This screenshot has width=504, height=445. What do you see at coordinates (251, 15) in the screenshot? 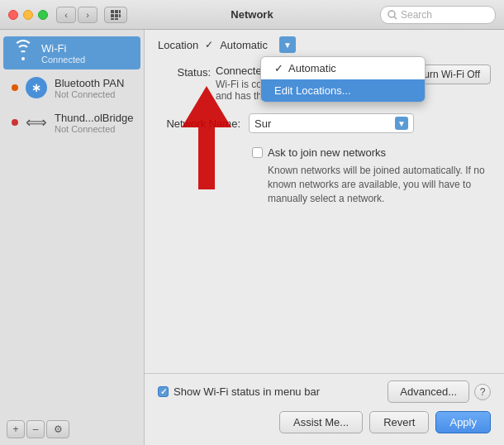
I see `window-title: Network` at bounding box center [251, 15].